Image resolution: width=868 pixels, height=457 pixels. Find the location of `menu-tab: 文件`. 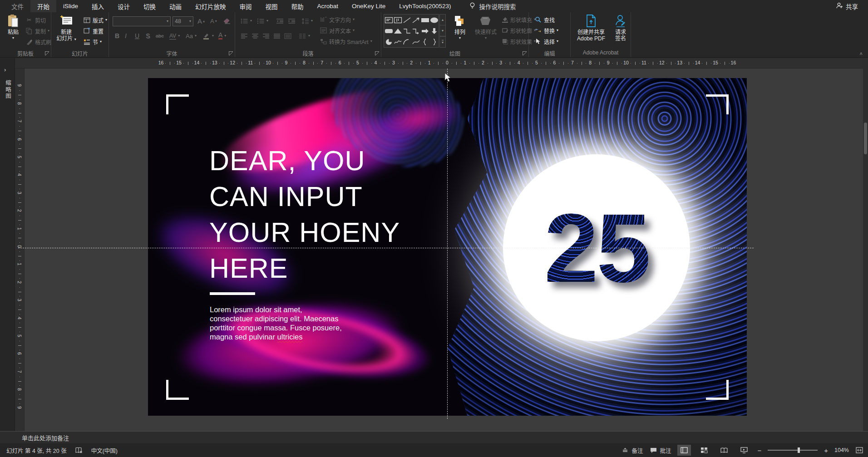

menu-tab: 文件 is located at coordinates (17, 6).